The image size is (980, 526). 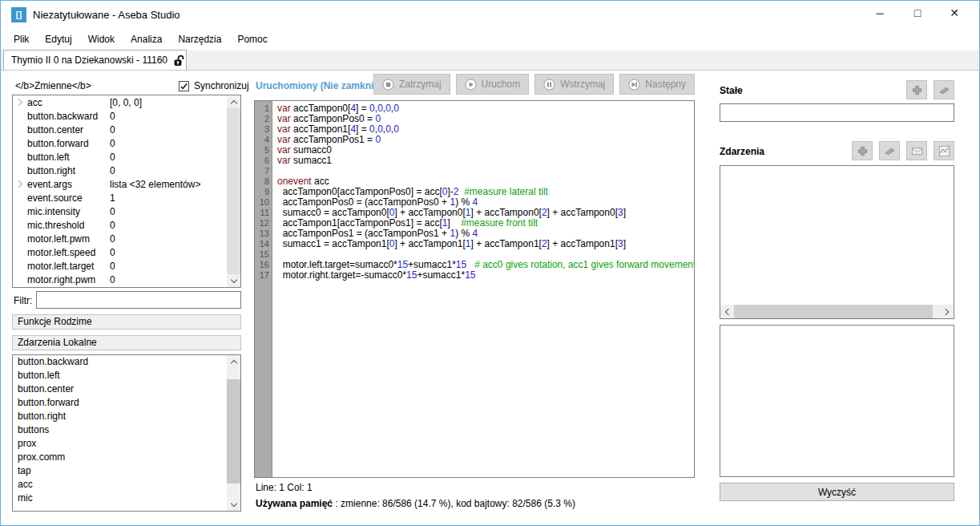 What do you see at coordinates (67, 116) in the screenshot?
I see `variable-name: button.backward` at bounding box center [67, 116].